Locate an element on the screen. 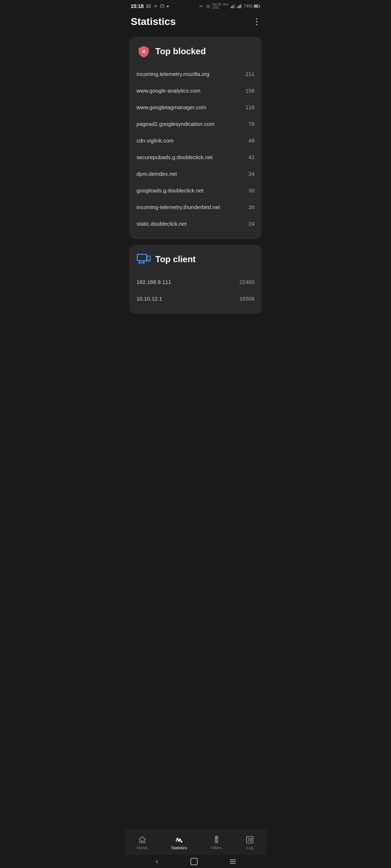 The width and height of the screenshot is (391, 868). alarm-icon is located at coordinates (208, 7).